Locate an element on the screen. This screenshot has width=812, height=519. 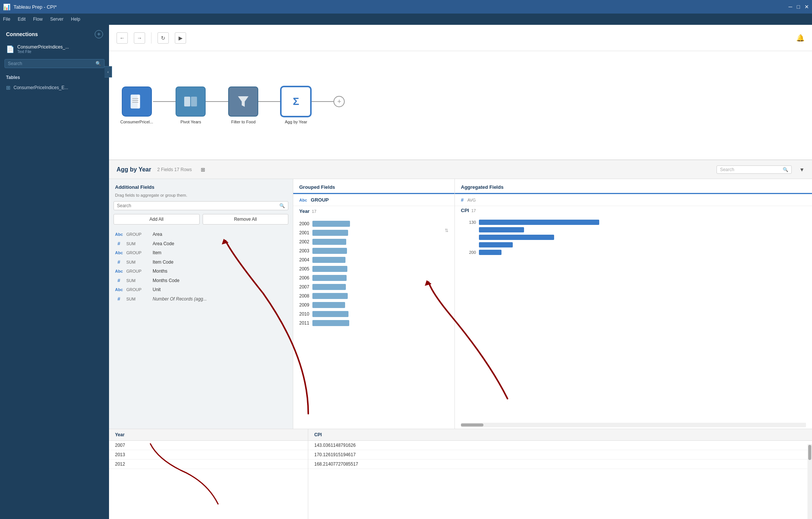
af-search-input is located at coordinates (198, 206).